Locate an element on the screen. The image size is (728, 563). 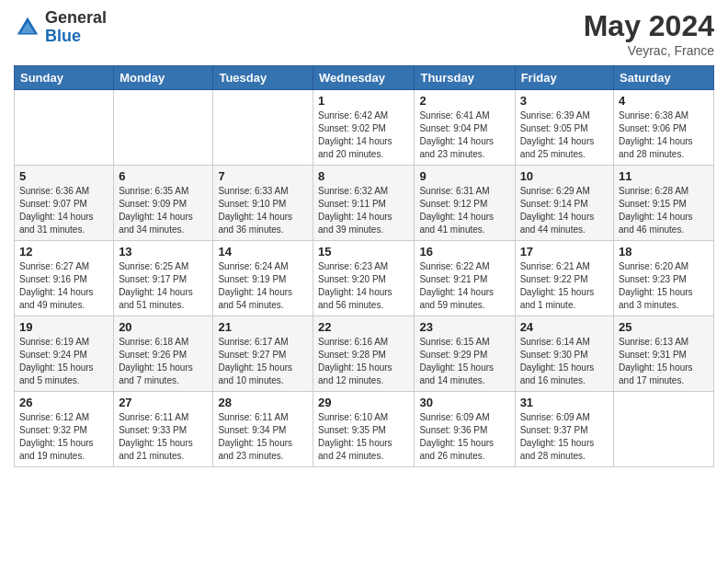
day-number: 30 is located at coordinates (464, 403).